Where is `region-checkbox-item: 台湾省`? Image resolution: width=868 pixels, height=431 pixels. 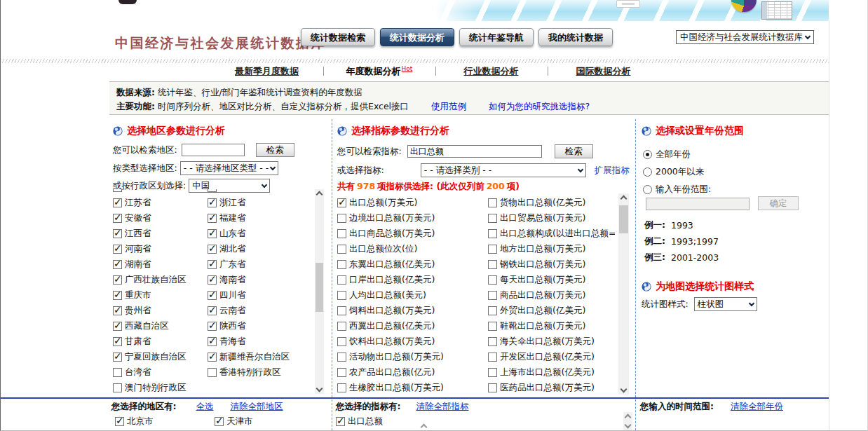
region-checkbox-item: 台湾省 is located at coordinates (160, 373).